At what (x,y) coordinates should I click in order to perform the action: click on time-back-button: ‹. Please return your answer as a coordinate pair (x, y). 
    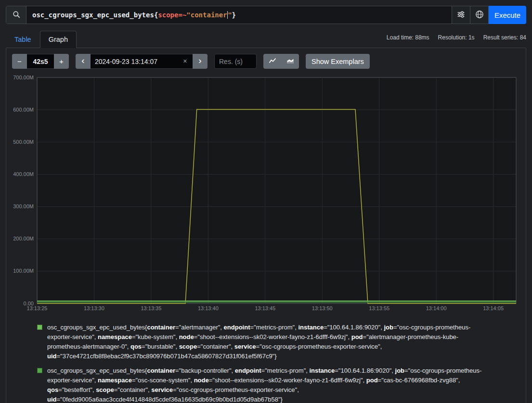
    Looking at the image, I should click on (83, 62).